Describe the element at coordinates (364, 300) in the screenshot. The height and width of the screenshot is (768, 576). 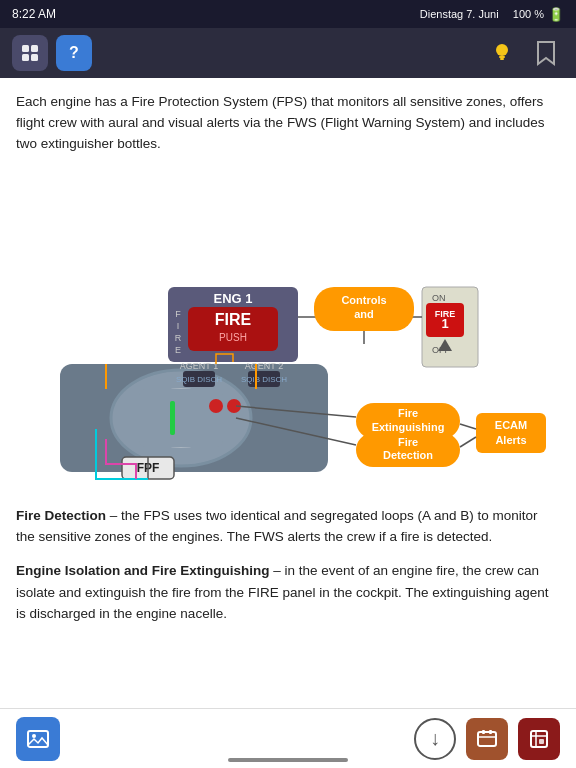
I see `svg-text: Controls` at that location.